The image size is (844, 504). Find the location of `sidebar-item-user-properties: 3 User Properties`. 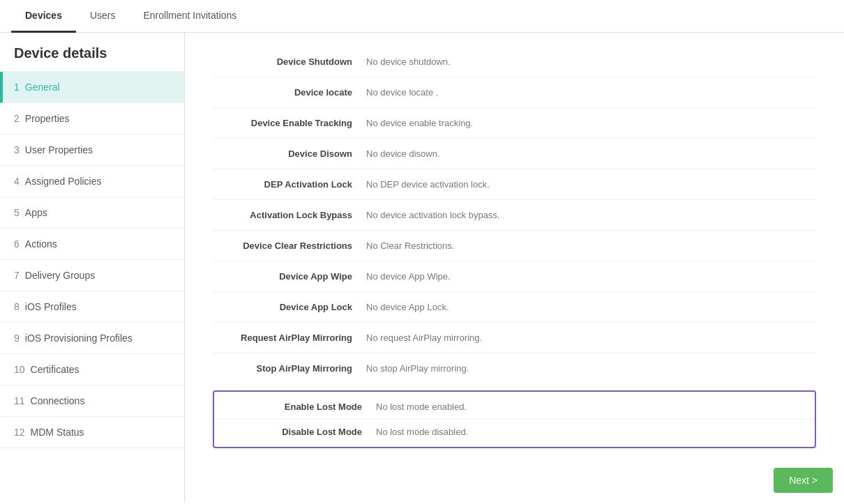

sidebar-item-user-properties: 3 User Properties is located at coordinates (92, 151).